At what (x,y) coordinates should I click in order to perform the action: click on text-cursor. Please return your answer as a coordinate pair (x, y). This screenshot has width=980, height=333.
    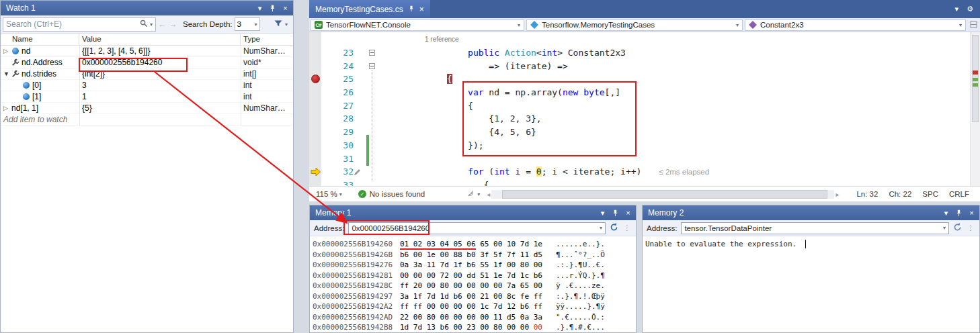
    Looking at the image, I should click on (805, 244).